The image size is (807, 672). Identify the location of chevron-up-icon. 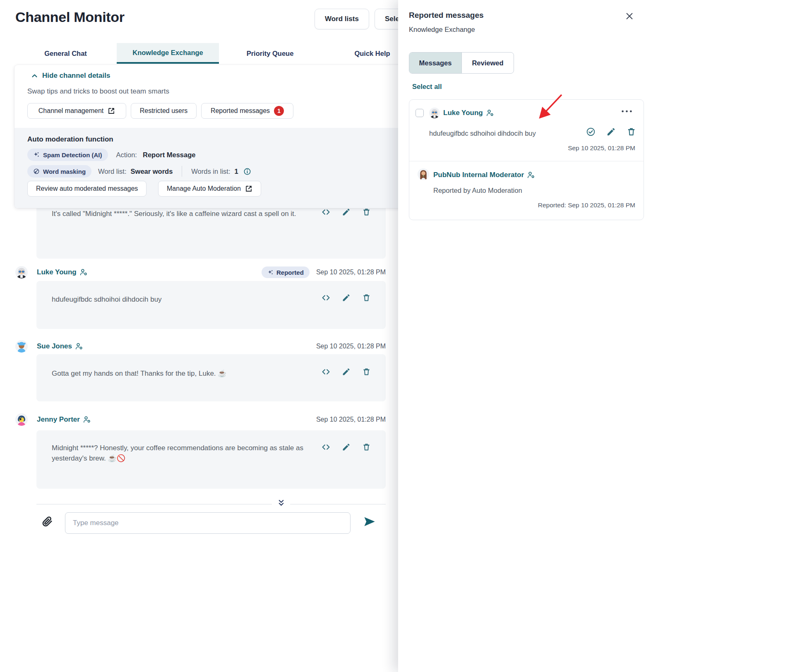
(35, 76).